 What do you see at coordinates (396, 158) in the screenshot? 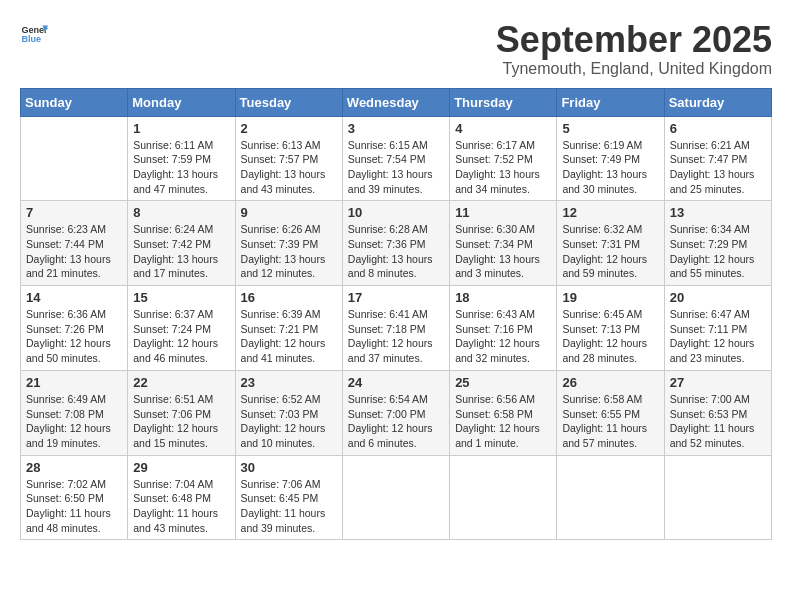
I see `calendar-cell: 3Sunrise: 6:15 AM Sunset: 7:54 PM Daylig…` at bounding box center [396, 158].